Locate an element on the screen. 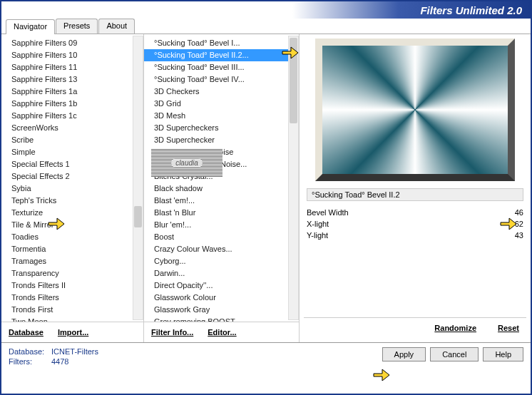 The image size is (532, 395). list-item: Darwin... is located at coordinates (221, 274).